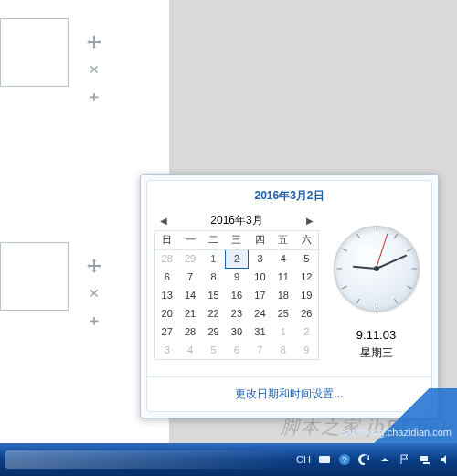  I want to click on analog-clock, so click(377, 269).